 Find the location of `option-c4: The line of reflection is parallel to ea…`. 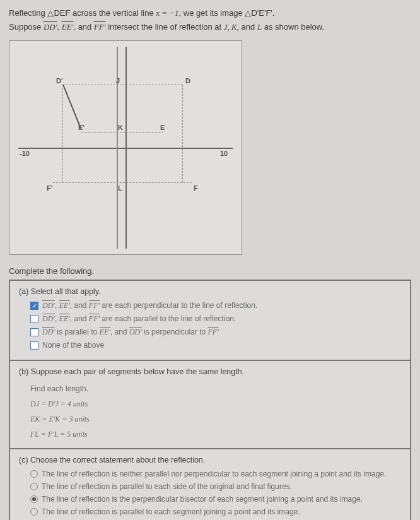

option-c4: The line of reflection is parallel to ea… is located at coordinates (216, 512).